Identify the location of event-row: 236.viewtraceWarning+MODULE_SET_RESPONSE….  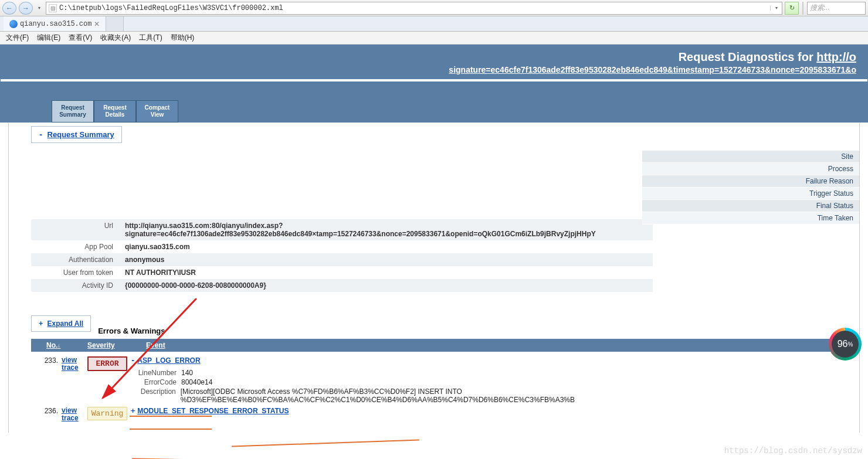
(439, 414).